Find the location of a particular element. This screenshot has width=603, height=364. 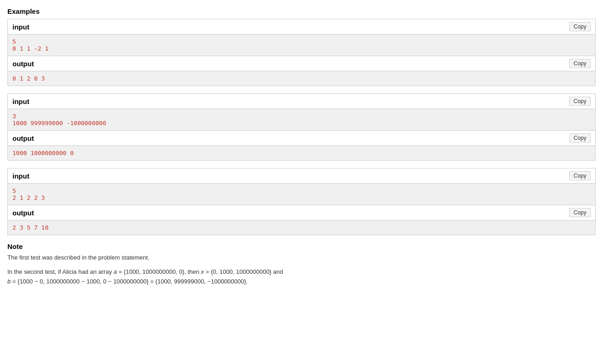

example-1-input-header: input Copy is located at coordinates (301, 27).